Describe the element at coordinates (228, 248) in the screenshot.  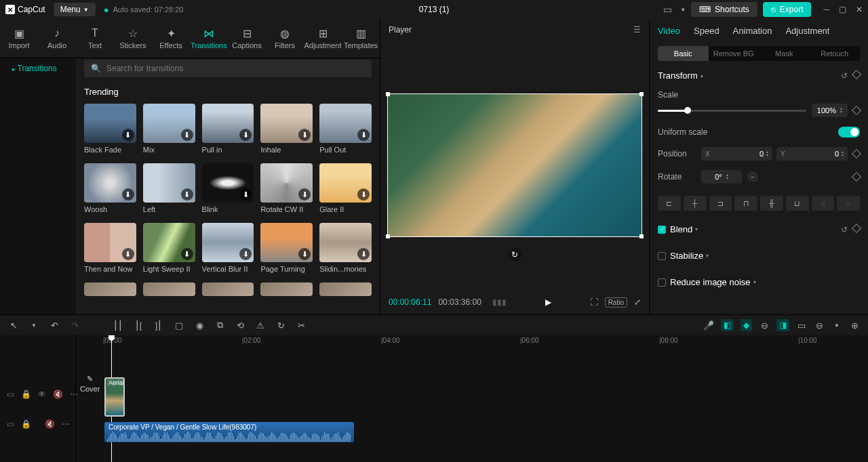
I see `transition-item: ⬇Vertical Blur II` at that location.